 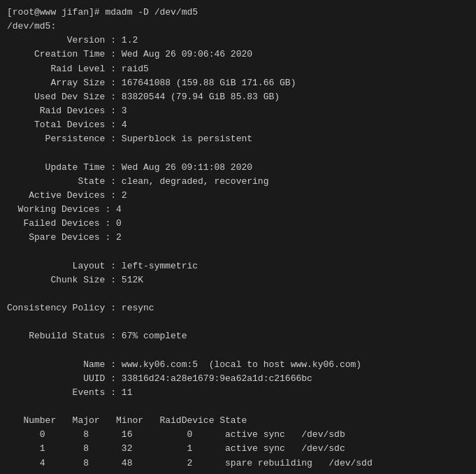 I want to click on field-used-dev-size: Used Dev Size : 83820544 (79.94 GiB 85.8…, so click(x=238, y=97).